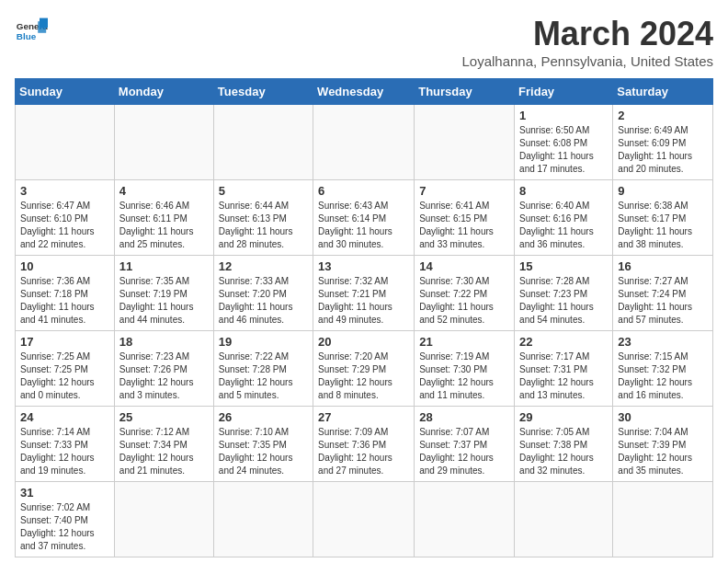 The width and height of the screenshot is (728, 563). Describe the element at coordinates (64, 376) in the screenshot. I see `day-info: Sunrise: 7:25 AM Sunset: 7:25 PM Dayligh…` at that location.